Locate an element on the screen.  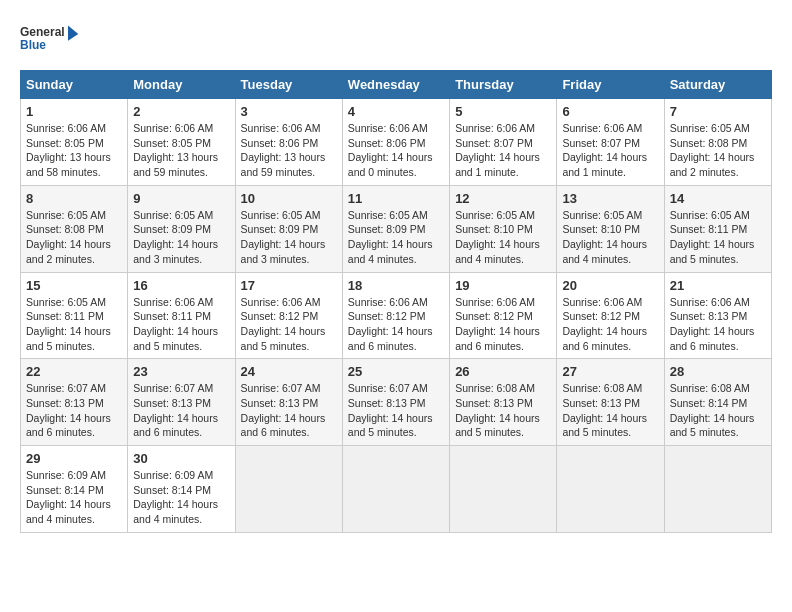
calendar-cell: 21Sunrise: 6:06 AM Sunset: 8:13 PM Dayli… is located at coordinates (718, 316).